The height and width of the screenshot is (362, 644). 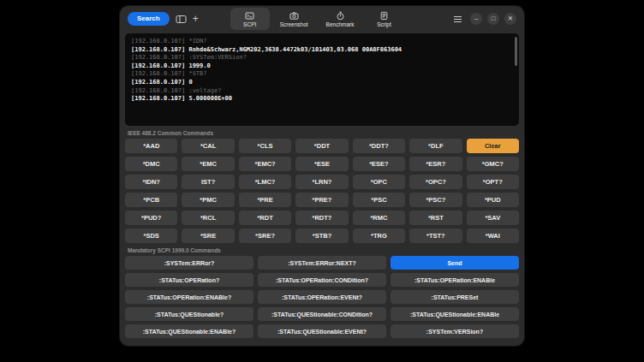 What do you see at coordinates (195, 19) in the screenshot?
I see `new-tab-button: +` at bounding box center [195, 19].